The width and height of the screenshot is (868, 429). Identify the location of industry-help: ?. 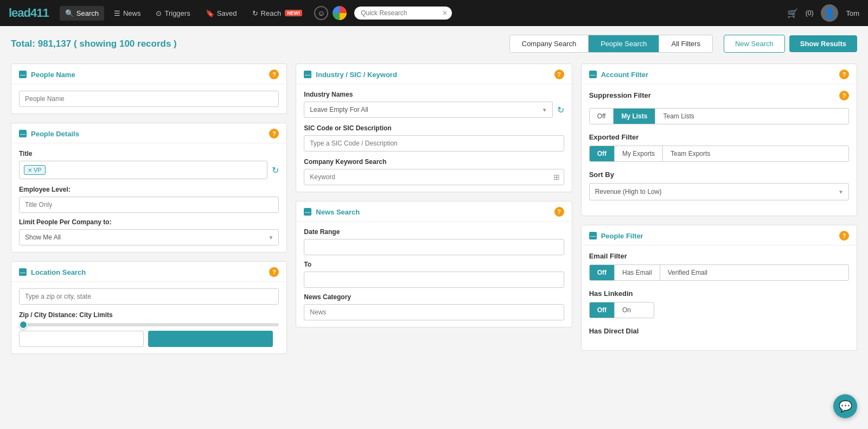
(559, 74).